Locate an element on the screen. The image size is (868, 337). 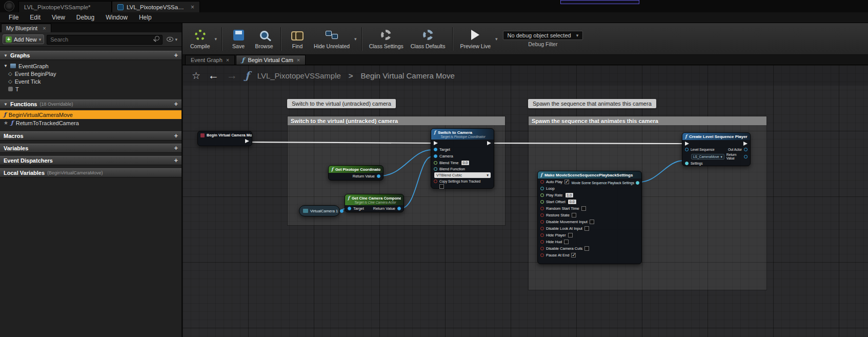
browse-button: Browse is located at coordinates (264, 39).